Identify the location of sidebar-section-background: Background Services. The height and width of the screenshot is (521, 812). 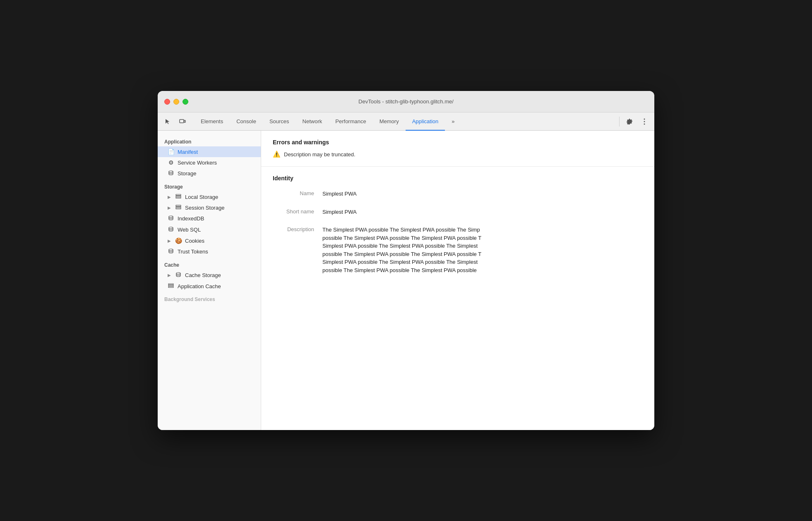
(209, 298).